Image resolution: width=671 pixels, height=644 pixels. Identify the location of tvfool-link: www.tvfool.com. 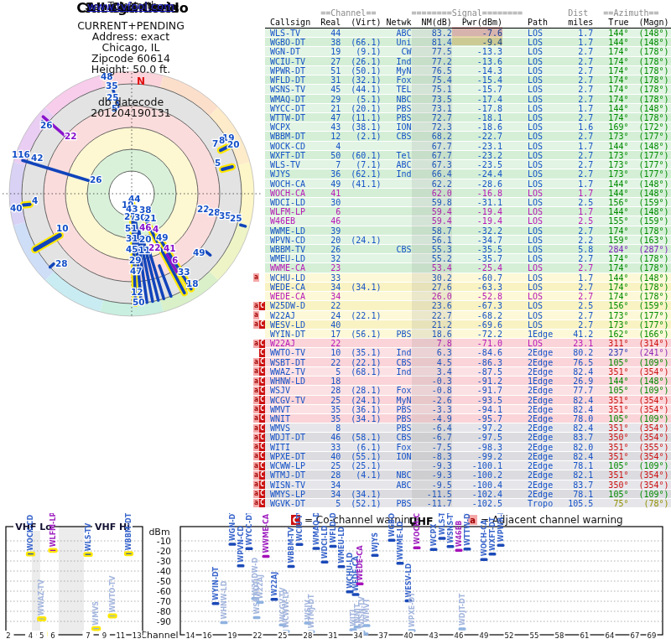
(131, 7).